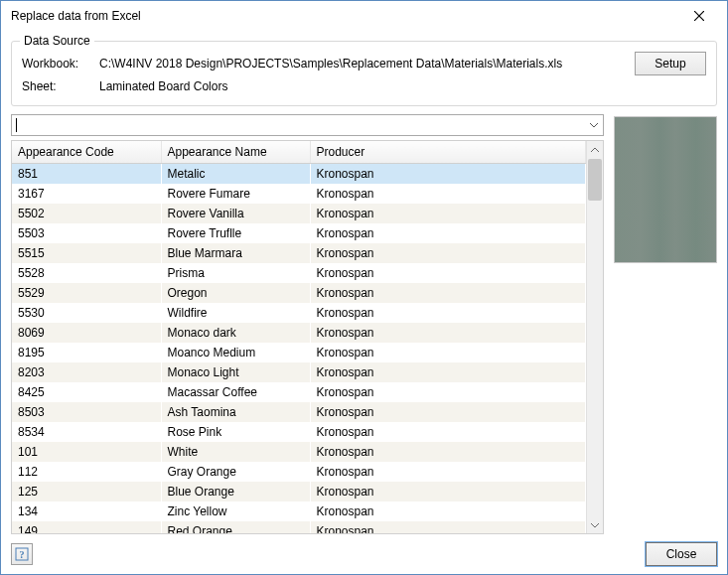 This screenshot has height=575, width=728. What do you see at coordinates (235, 273) in the screenshot?
I see `cell-name: Prisma` at bounding box center [235, 273].